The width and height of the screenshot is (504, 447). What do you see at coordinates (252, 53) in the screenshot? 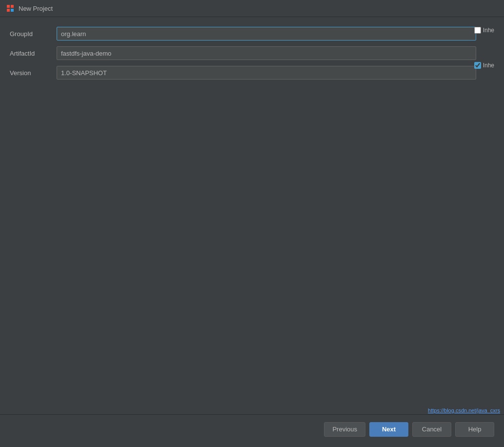
I see `artifactid-row: ArtifactId` at bounding box center [252, 53].